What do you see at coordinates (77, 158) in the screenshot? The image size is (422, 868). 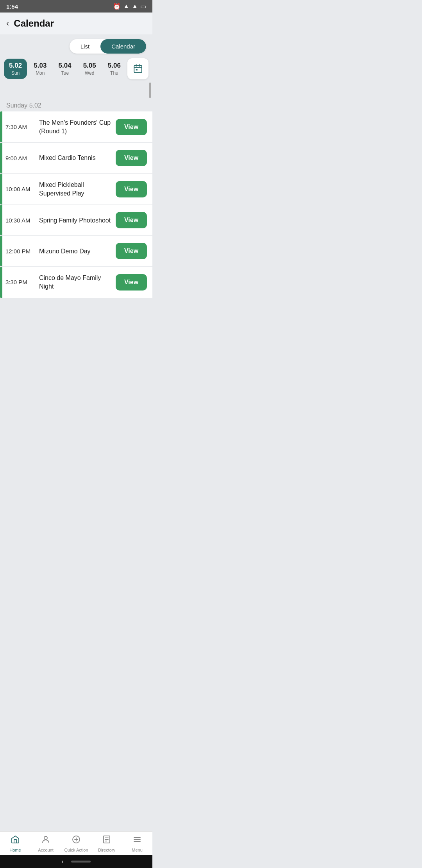 I see `event-title: Mixed Cardio Tennis` at bounding box center [77, 158].